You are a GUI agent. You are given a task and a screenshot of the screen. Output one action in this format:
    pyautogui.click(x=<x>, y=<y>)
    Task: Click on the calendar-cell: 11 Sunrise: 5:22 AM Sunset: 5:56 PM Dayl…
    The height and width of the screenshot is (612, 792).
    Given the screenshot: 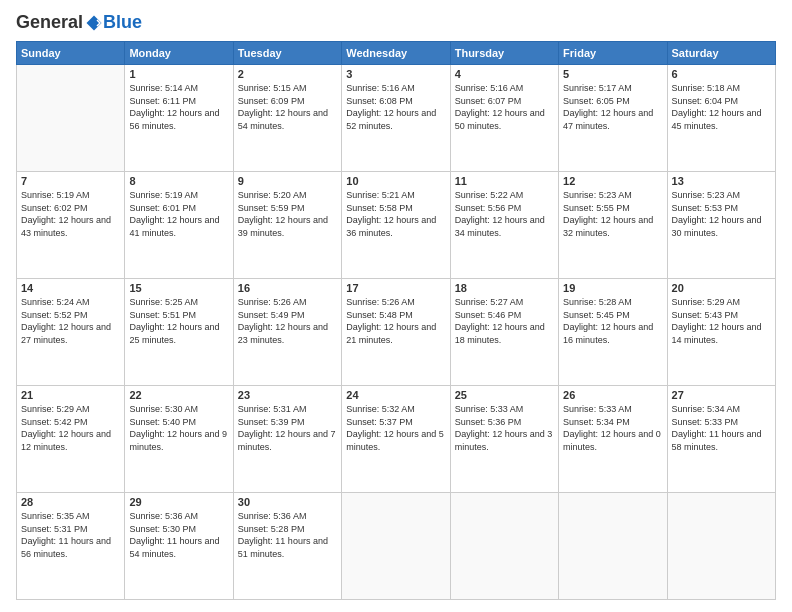 What is the action you would take?
    pyautogui.click(x=504, y=226)
    